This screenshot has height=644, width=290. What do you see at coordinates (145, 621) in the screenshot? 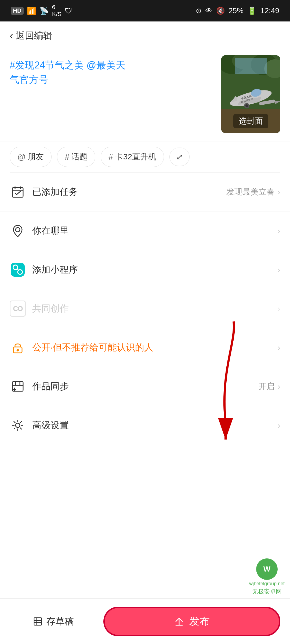
I see `bottom-bar: 存草稿 发布` at bounding box center [145, 621].